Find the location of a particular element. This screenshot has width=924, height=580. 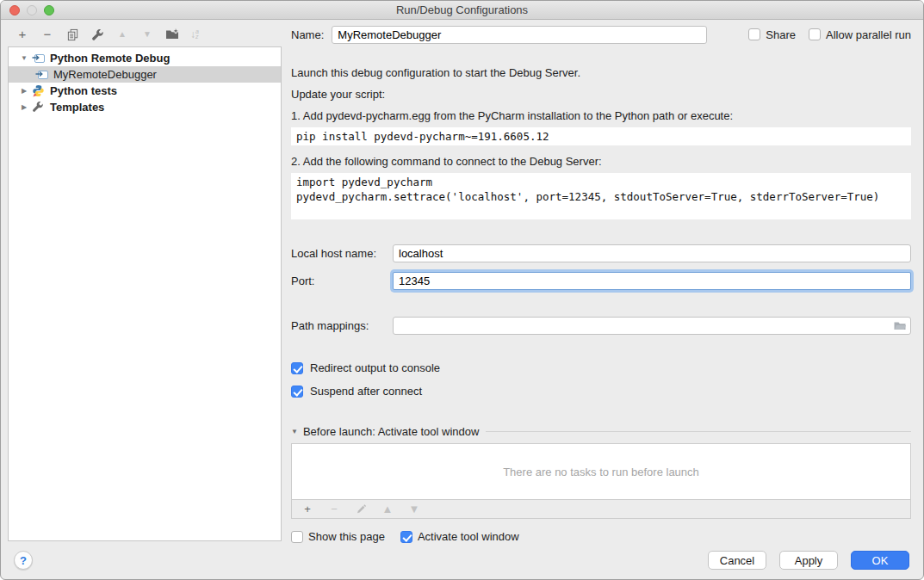

allow-parallel-run-checkbox-group: Allow parallel run is located at coordinates (859, 34).